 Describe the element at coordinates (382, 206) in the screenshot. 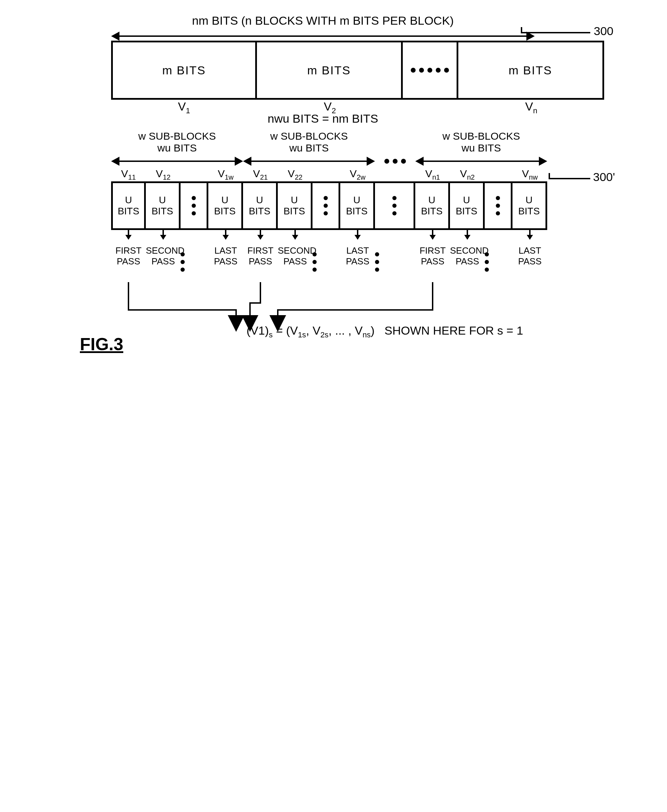

I see `subblock-row-300p: UBITS UBITS UBITS UBITS UBITS UBITS UBIT…` at that location.